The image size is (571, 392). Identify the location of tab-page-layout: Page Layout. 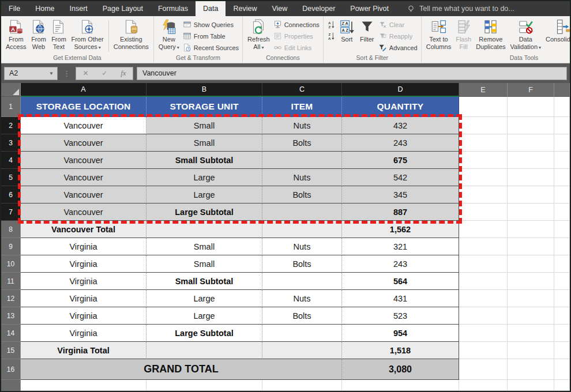
(123, 9).